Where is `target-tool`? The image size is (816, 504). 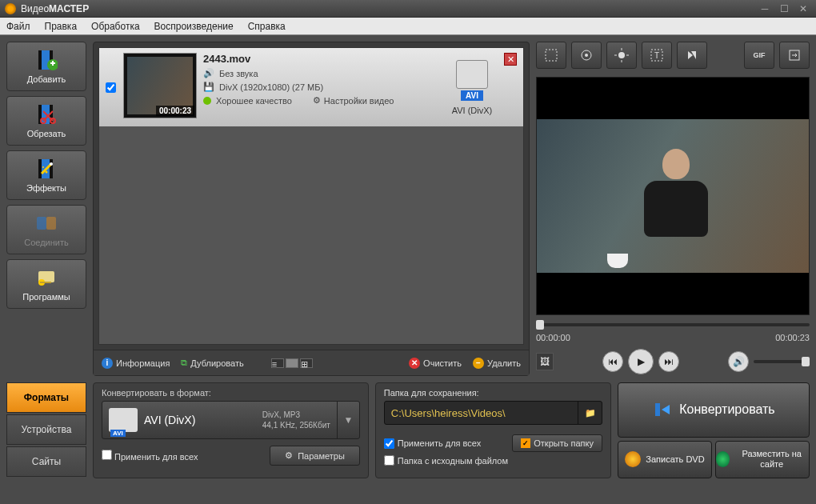
target-tool is located at coordinates (586, 55).